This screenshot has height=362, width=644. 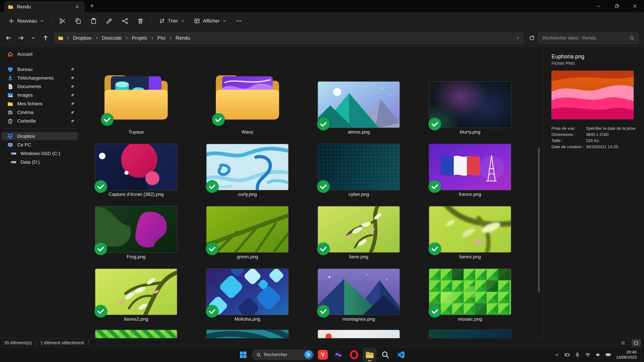 I want to click on opera-app-button, so click(x=354, y=355).